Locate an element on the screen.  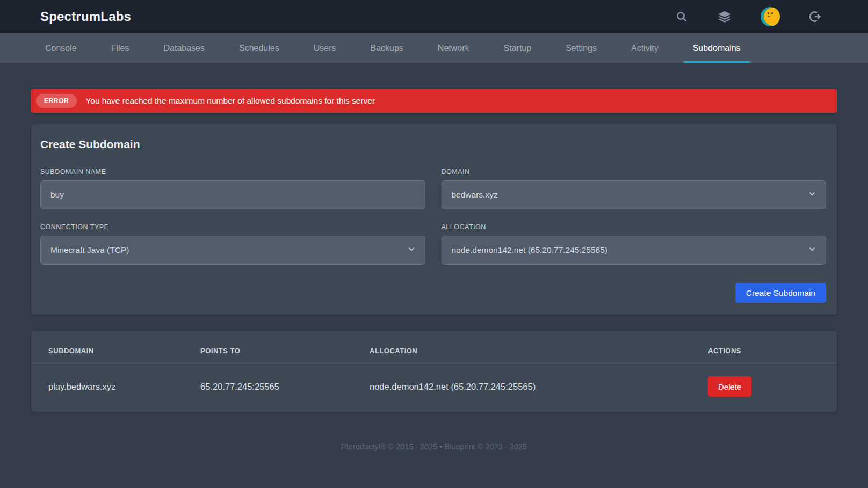
tab-users: Users is located at coordinates (325, 48).